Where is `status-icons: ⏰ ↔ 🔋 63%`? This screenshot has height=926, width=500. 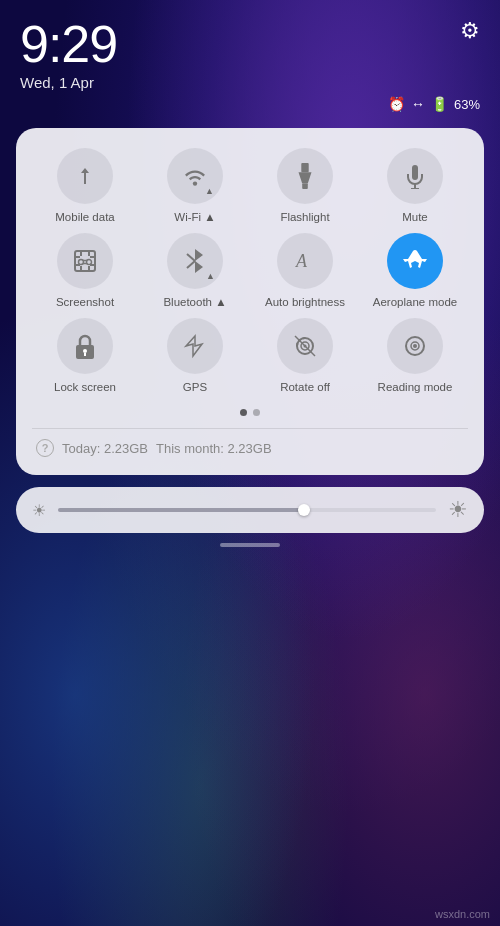 status-icons: ⏰ ↔ 🔋 63% is located at coordinates (434, 104).